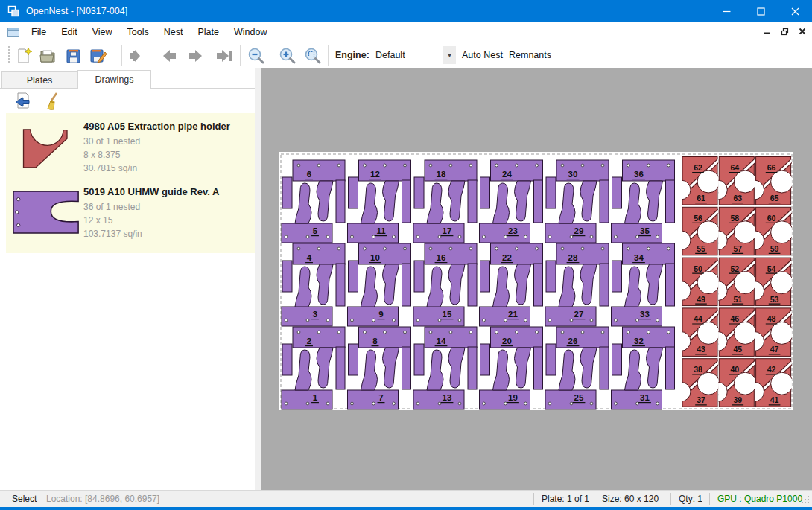  What do you see at coordinates (727, 12) in the screenshot?
I see `minimize-icon` at bounding box center [727, 12].